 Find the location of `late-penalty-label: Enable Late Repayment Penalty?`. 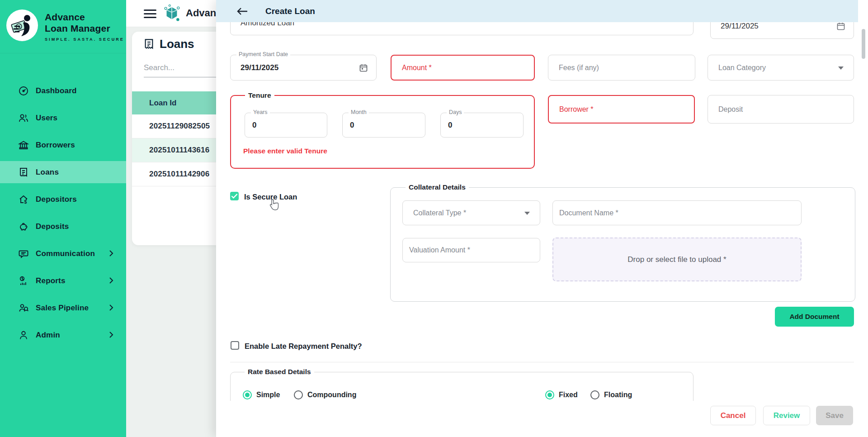

late-penalty-label: Enable Late Repayment Penalty? is located at coordinates (303, 347).